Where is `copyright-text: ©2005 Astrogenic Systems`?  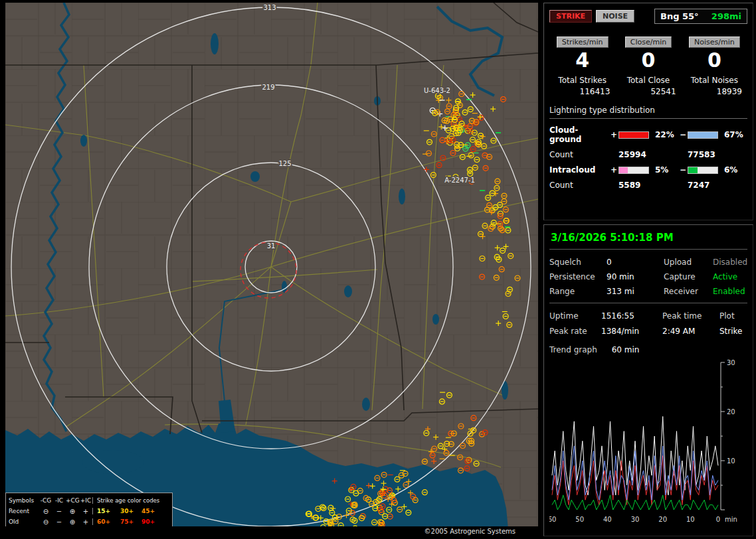 copyright-text: ©2005 Astrogenic Systems is located at coordinates (272, 531).